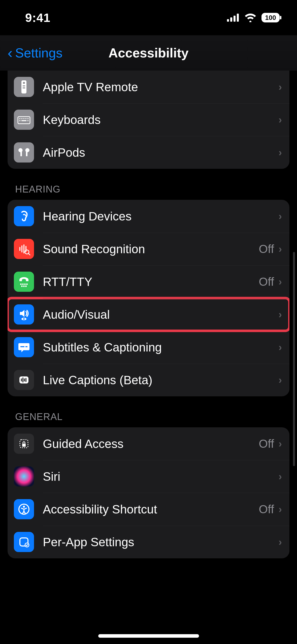 The height and width of the screenshot is (644, 297). I want to click on cellular-signal-icon, so click(233, 18).